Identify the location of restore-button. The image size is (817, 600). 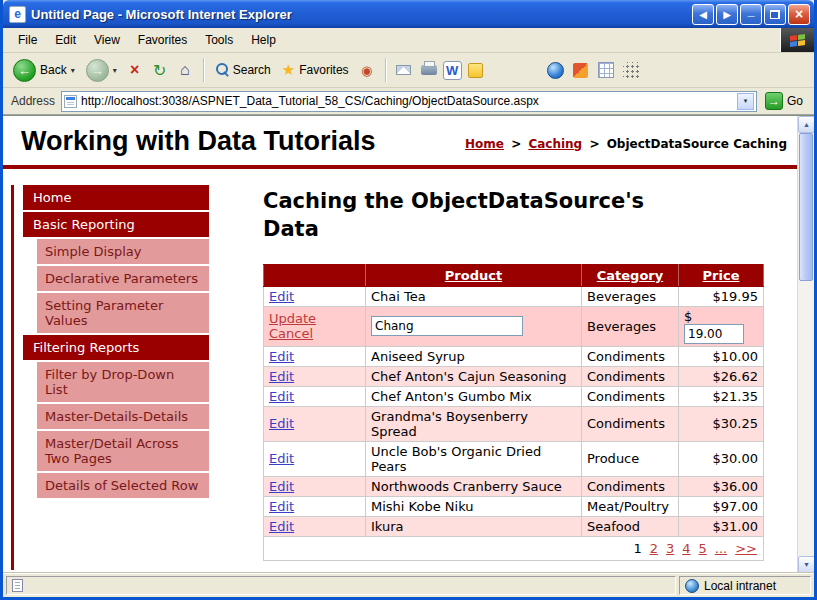
(775, 14).